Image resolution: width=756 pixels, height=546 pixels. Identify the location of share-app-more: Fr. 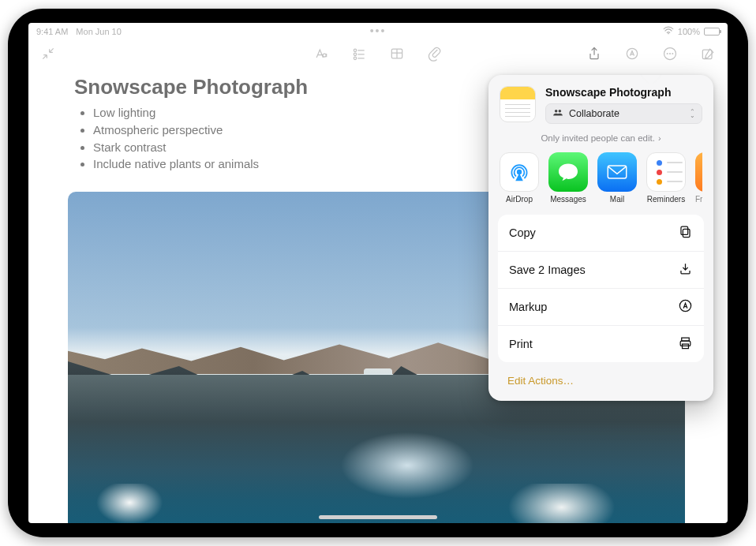
(699, 178).